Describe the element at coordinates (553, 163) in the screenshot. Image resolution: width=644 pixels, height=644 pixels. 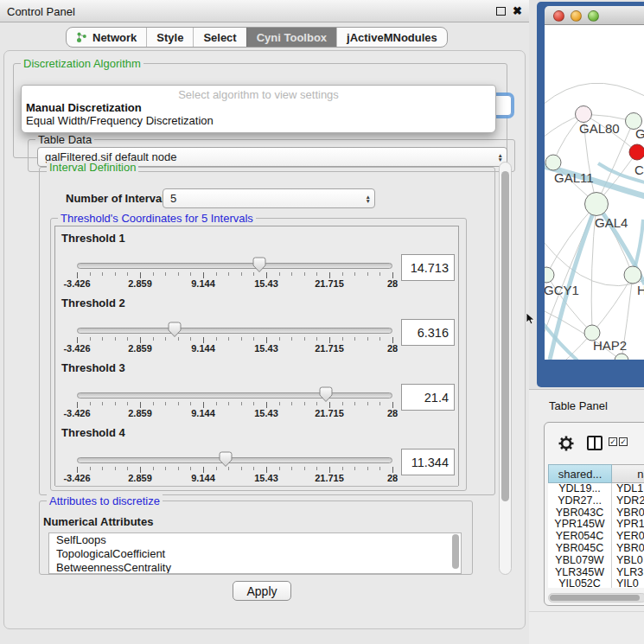
I see `network-node-gal11` at that location.